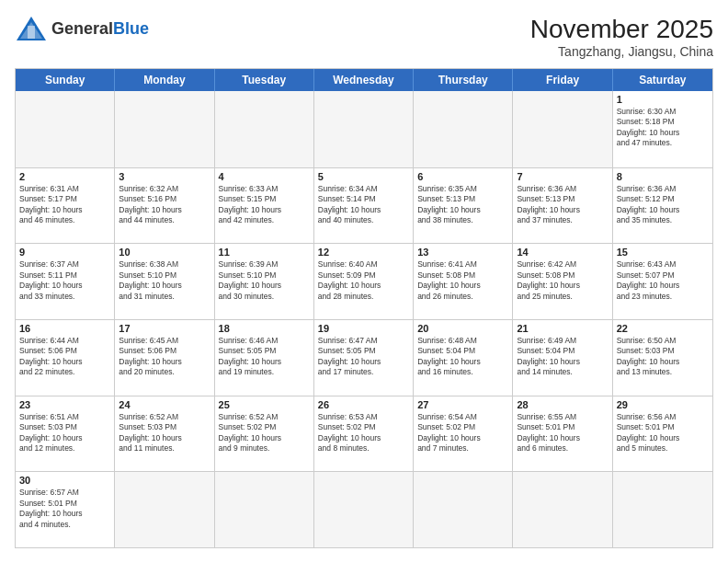 This screenshot has height=563, width=728. What do you see at coordinates (64, 252) in the screenshot?
I see `cell-date: 9` at bounding box center [64, 252].